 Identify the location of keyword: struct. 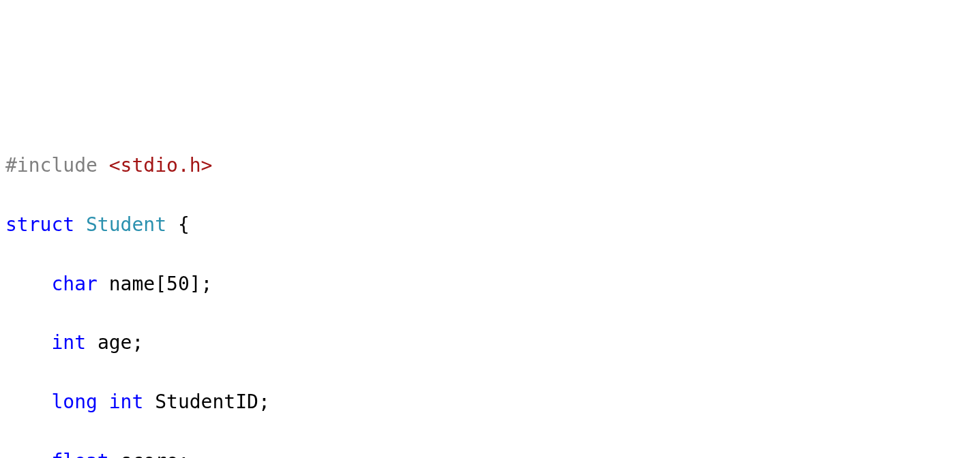
(40, 225).